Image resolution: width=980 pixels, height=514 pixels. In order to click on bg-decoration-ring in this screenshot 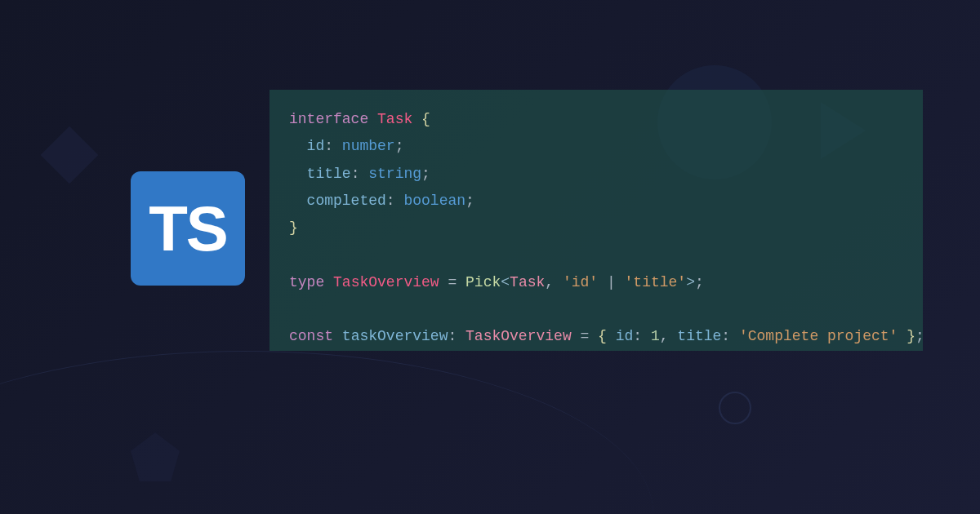, I will do `click(735, 408)`.